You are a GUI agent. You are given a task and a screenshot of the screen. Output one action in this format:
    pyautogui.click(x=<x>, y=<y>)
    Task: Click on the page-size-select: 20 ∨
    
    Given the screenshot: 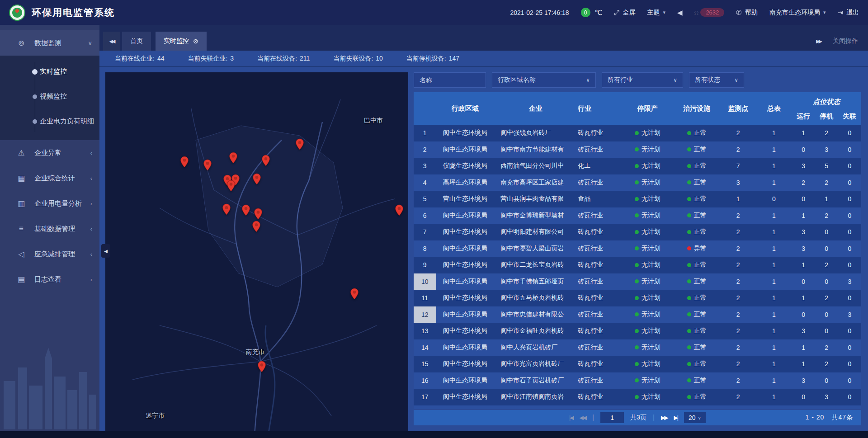 What is the action you would take?
    pyautogui.click(x=695, y=418)
    